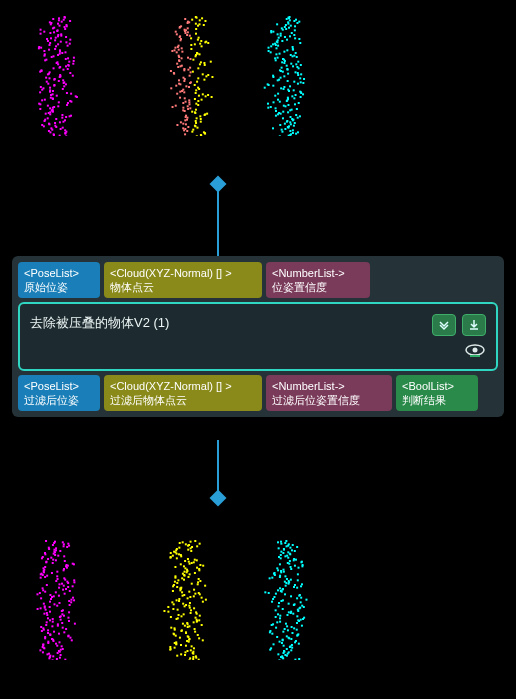 This screenshot has height=699, width=516. What do you see at coordinates (183, 393) in the screenshot?
I see `output-port-1: <Cloud(XYZ-Normal) [] >过滤后物体点云` at bounding box center [183, 393].